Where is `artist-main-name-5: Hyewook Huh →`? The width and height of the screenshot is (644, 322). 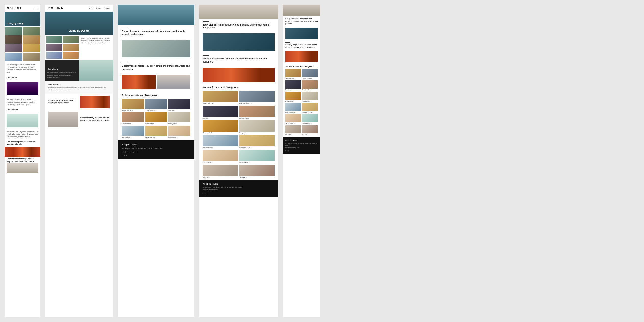
artist-main-name-5: Hyewook Huh → is located at coordinates (220, 133).